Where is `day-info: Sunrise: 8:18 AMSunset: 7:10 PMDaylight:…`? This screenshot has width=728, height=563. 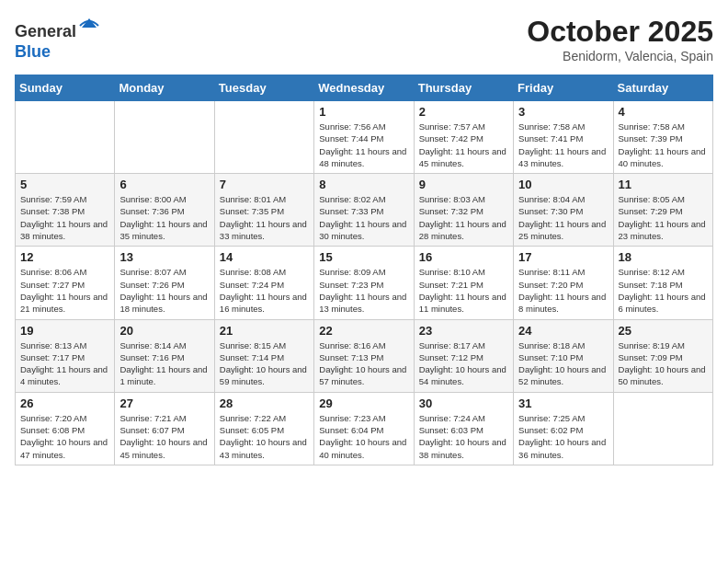
day-info: Sunrise: 8:18 AMSunset: 7:10 PMDaylight:… is located at coordinates (563, 364).